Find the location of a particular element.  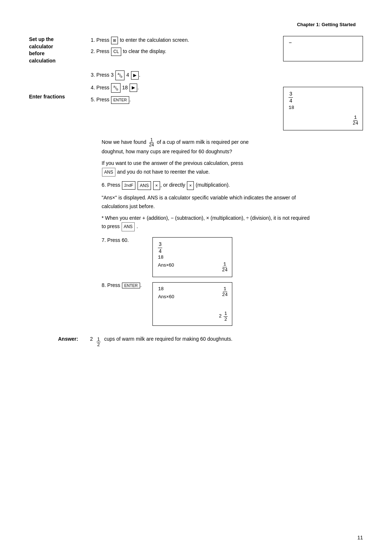

calc-display-1: – is located at coordinates (323, 49).